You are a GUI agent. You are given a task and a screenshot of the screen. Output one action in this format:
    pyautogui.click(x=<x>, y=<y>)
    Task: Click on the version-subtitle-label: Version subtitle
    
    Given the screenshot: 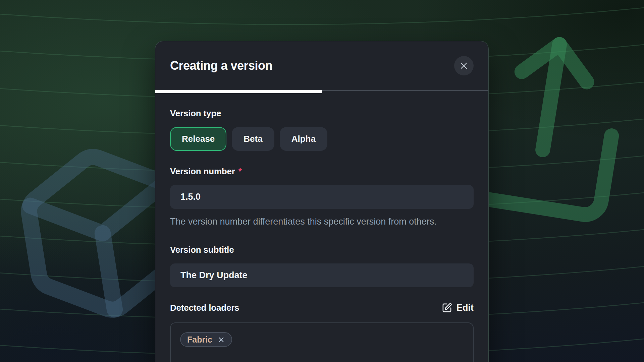 What is the action you would take?
    pyautogui.click(x=202, y=250)
    